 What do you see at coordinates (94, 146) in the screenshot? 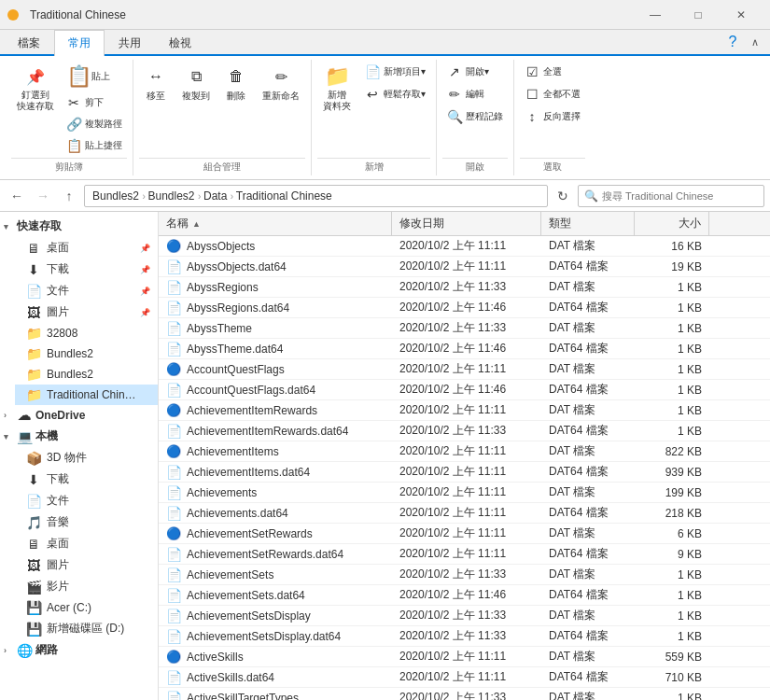
I see `paste-shortcut-button: 📋 貼上捷徑` at bounding box center [94, 146].